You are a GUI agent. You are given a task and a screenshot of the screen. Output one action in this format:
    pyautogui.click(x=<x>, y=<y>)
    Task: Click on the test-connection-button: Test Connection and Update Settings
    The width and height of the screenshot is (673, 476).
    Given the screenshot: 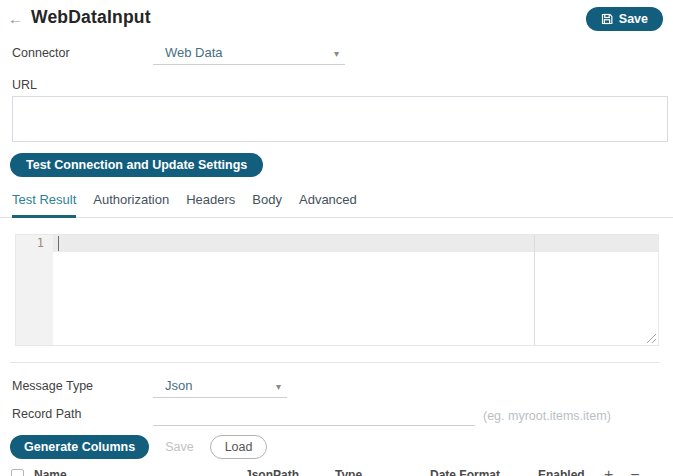 What is the action you would take?
    pyautogui.click(x=136, y=165)
    